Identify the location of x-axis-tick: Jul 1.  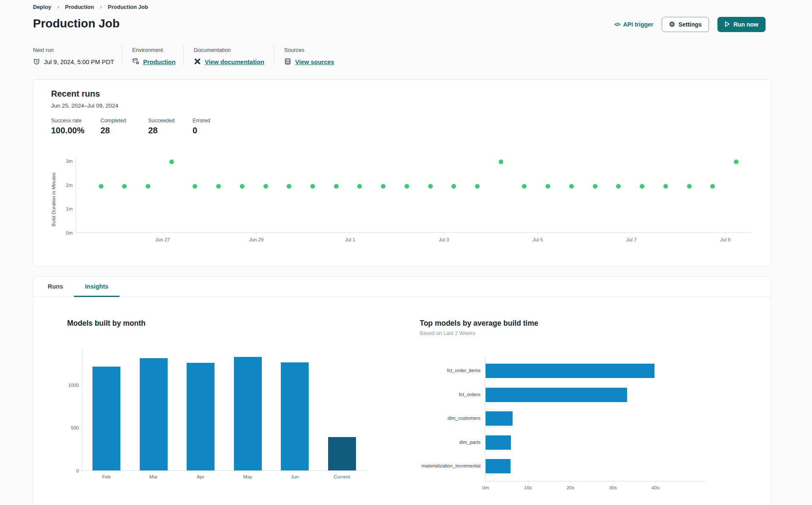
(350, 240).